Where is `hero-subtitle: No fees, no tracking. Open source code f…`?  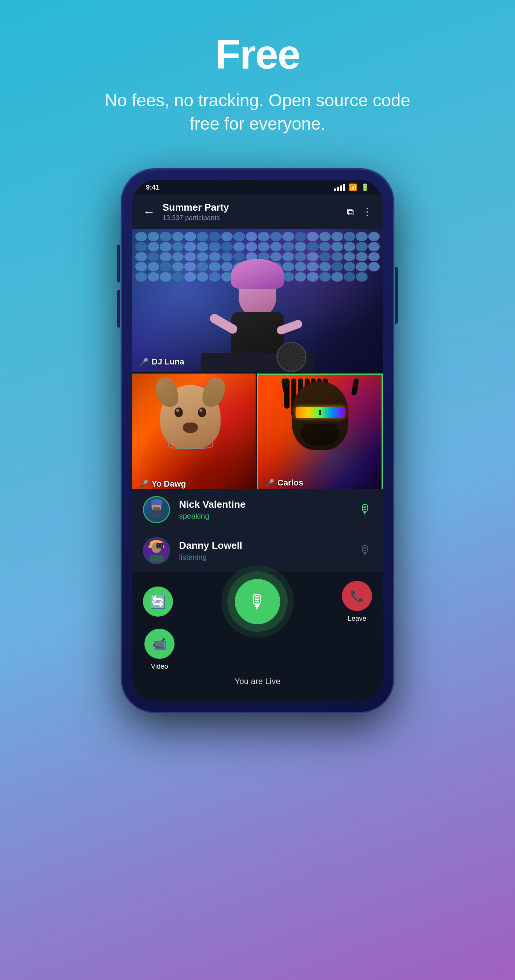 hero-subtitle: No fees, no tracking. Open source code f… is located at coordinates (257, 112).